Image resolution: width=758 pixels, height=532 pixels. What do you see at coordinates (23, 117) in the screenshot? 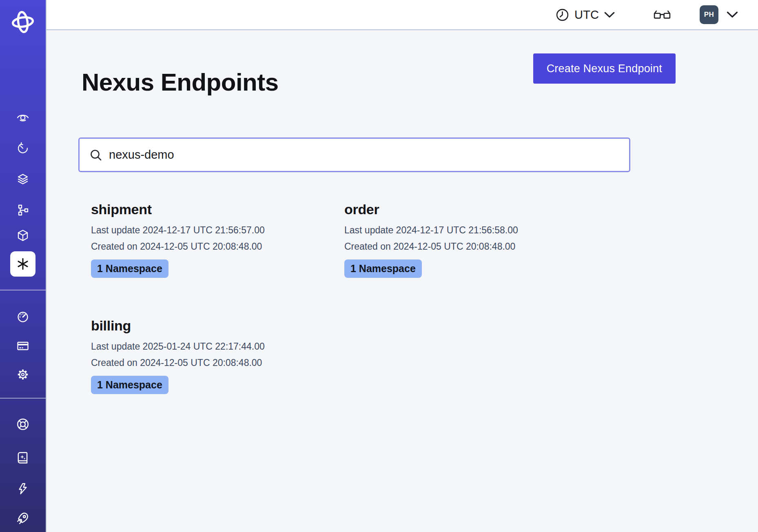
I see `sidebar-item-namespaces` at bounding box center [23, 117].